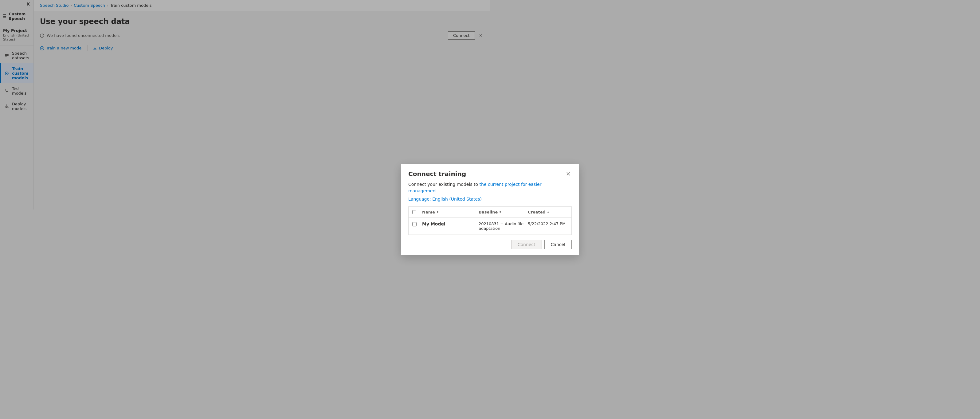  What do you see at coordinates (445, 187) in the screenshot?
I see `connect-training-dialog: Connect training Connect your existing m…` at bounding box center [445, 187].